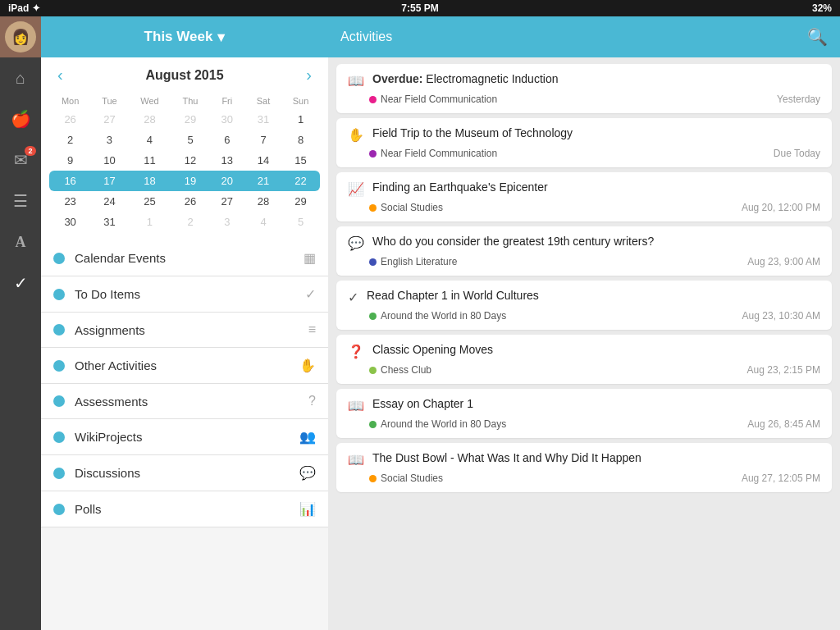 This screenshot has width=840, height=630. I want to click on filter-dot-wiki, so click(59, 437).